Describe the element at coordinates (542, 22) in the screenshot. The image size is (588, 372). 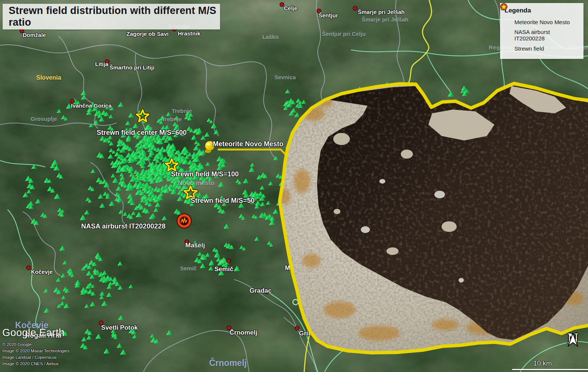
I see `legend-item-label: Meteorite Novo Mesto` at that location.